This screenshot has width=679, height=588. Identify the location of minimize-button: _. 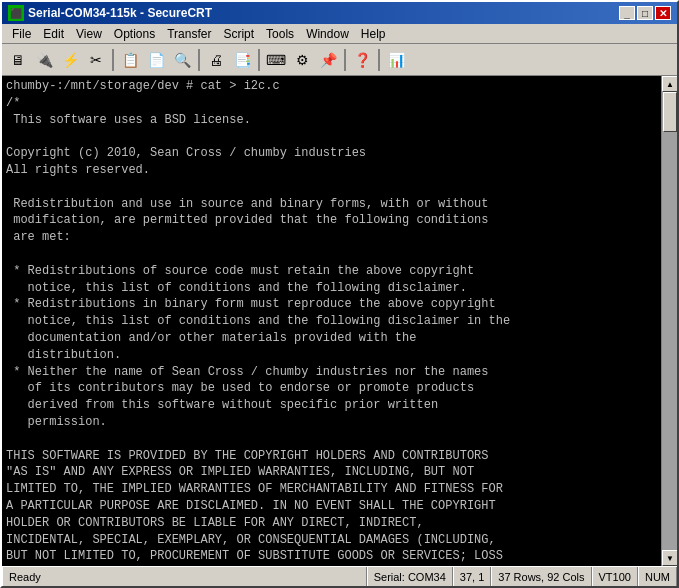
(627, 13).